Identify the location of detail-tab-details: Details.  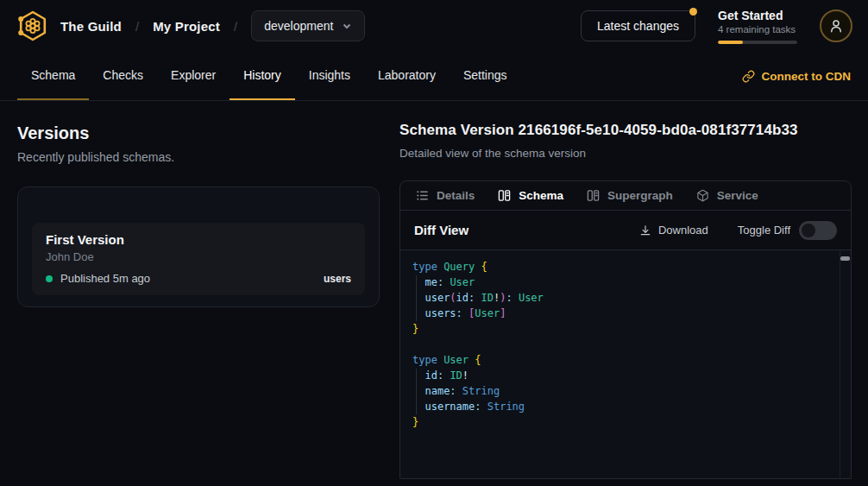
(445, 195).